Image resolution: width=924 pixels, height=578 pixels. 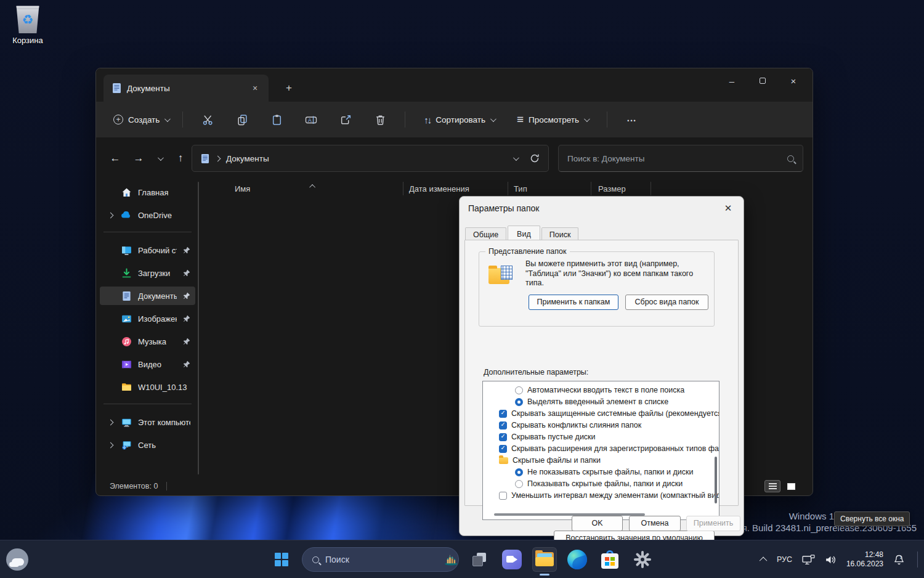 What do you see at coordinates (28, 25) in the screenshot?
I see `recycle-bin-desktop-icon: ♻ Корзина` at bounding box center [28, 25].